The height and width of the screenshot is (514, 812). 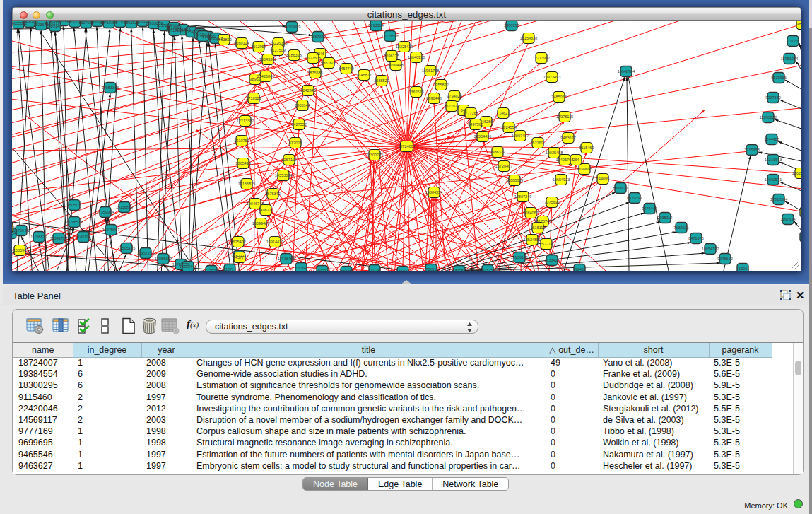 I want to click on svg-text: 1571, so click(x=230, y=269).